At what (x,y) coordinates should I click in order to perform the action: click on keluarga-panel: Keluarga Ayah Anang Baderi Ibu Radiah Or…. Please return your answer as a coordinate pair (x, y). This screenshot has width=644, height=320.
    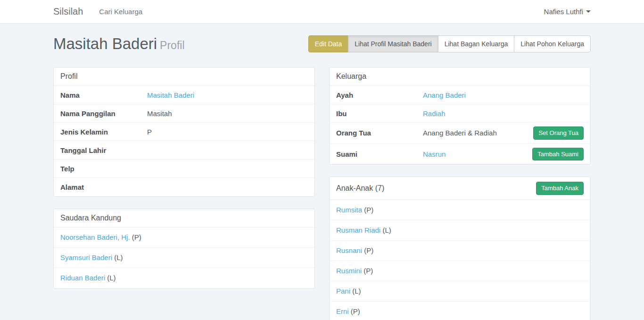
    Looking at the image, I should click on (460, 116).